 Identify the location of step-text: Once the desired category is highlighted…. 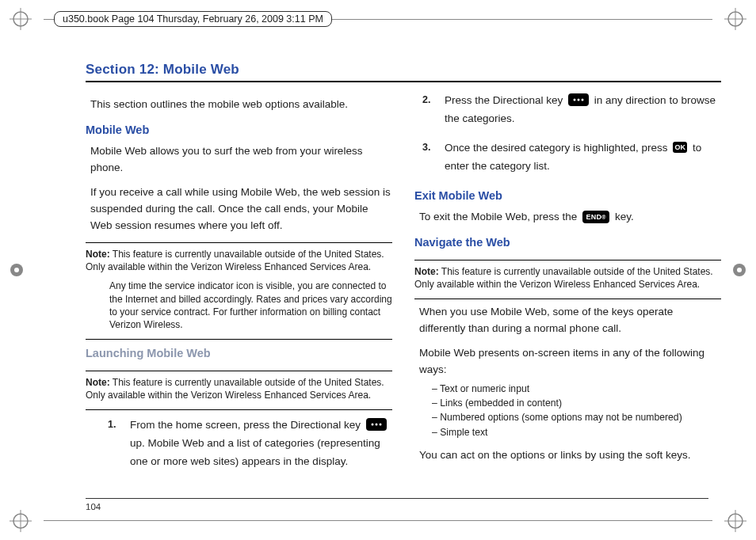
(558, 147).